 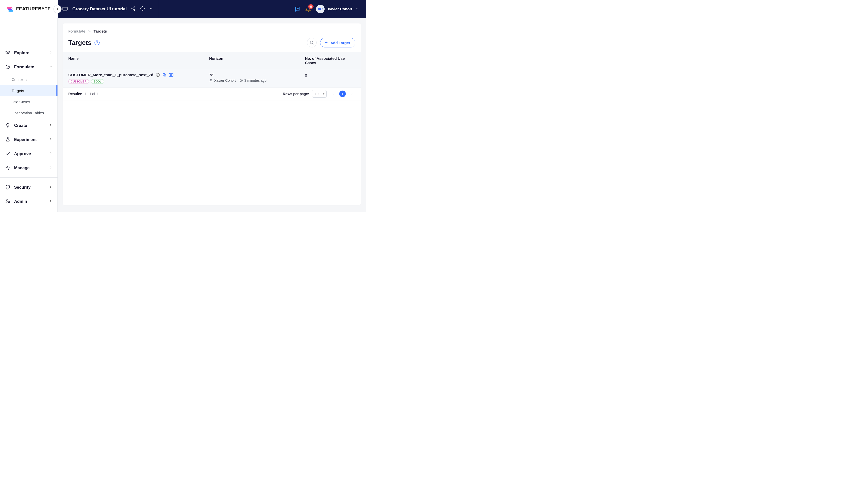 I want to click on sidebar-item-formulate: Formulate, so click(x=29, y=67).